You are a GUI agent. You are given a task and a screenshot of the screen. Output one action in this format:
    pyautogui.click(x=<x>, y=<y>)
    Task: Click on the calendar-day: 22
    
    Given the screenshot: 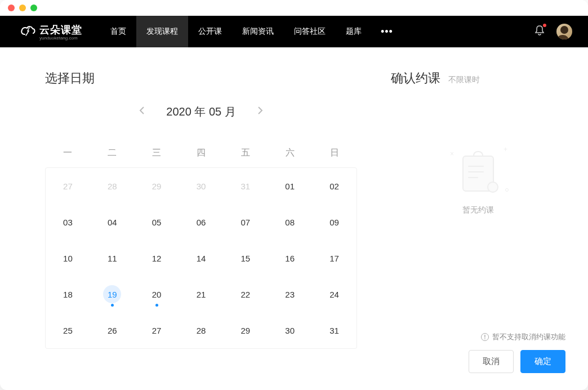 What is the action you would take?
    pyautogui.click(x=246, y=294)
    